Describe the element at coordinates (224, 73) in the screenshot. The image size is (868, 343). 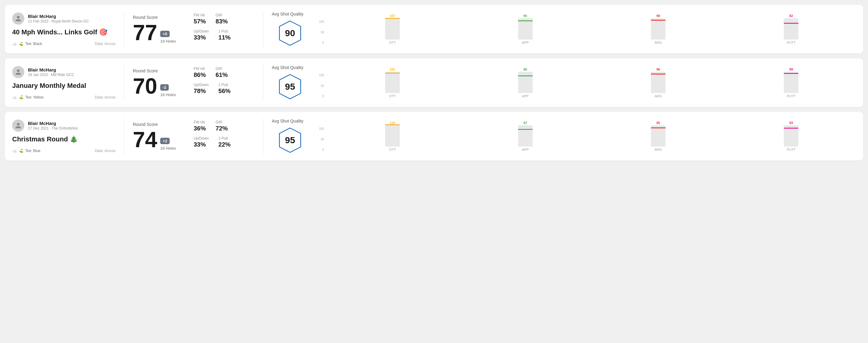
I see `stats-row-1: FW Hit86%GIR61%` at that location.